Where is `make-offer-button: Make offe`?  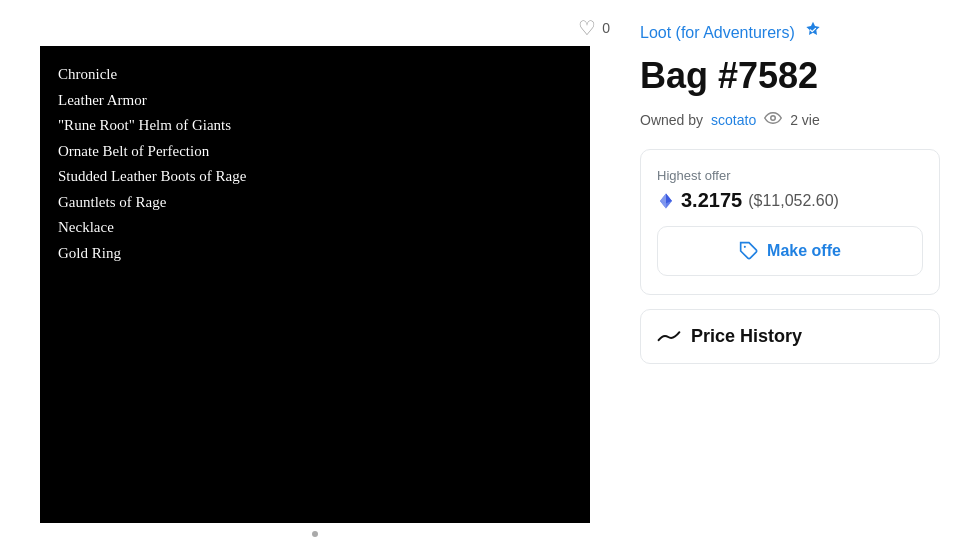 make-offer-button: Make offe is located at coordinates (790, 251).